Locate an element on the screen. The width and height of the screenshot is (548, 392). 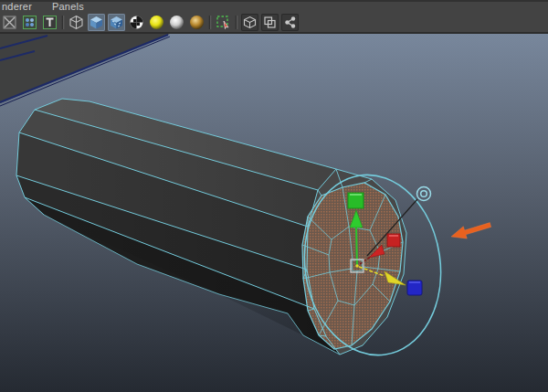
gold-sphere-icon is located at coordinates (197, 22).